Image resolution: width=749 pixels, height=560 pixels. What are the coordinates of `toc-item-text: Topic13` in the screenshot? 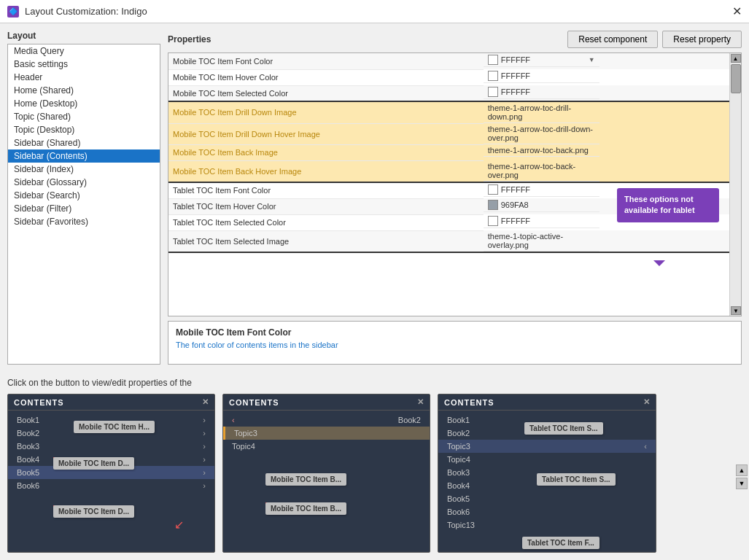 It's located at (461, 525).